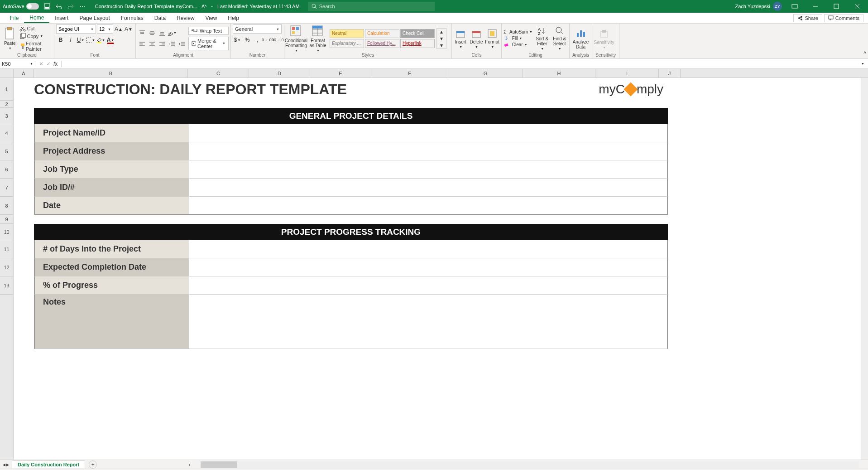 The height and width of the screenshot is (470, 868). What do you see at coordinates (76, 29) in the screenshot?
I see `font-name-combo: ▼` at bounding box center [76, 29].